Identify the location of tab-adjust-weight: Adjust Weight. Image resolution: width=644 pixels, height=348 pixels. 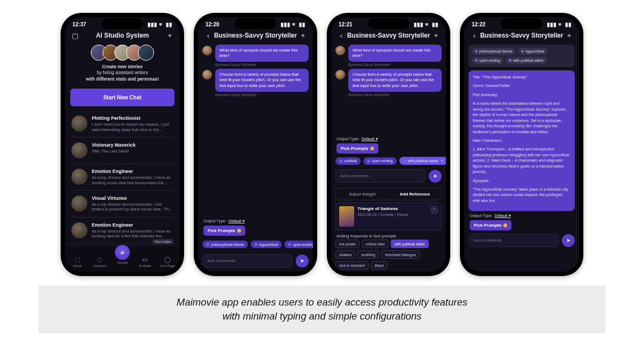
(362, 194).